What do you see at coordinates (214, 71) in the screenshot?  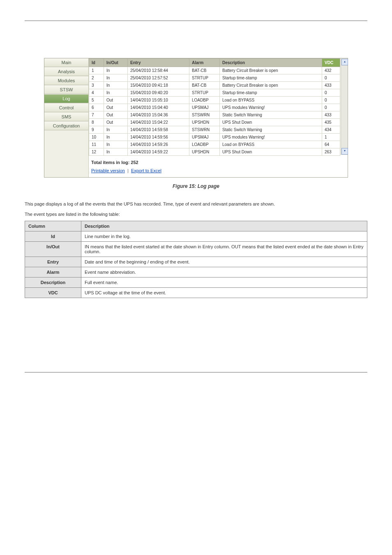 I see `table-row: 1In25/04/2010 12:58:44BAT-CBBattery Circ…` at bounding box center [214, 71].